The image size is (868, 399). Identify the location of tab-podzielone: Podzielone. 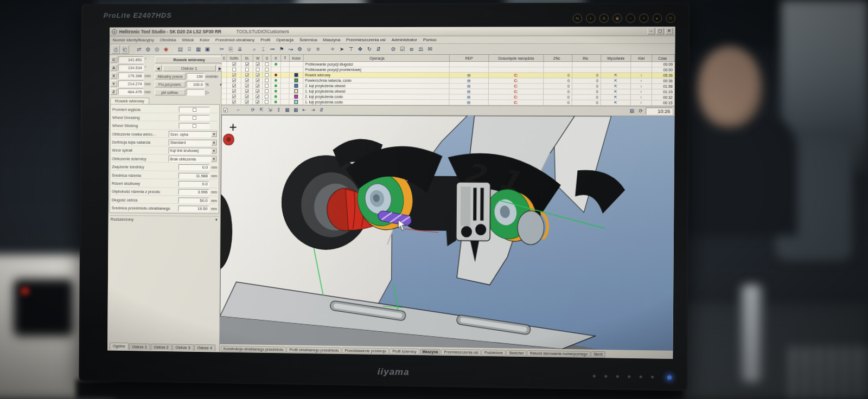
(494, 353).